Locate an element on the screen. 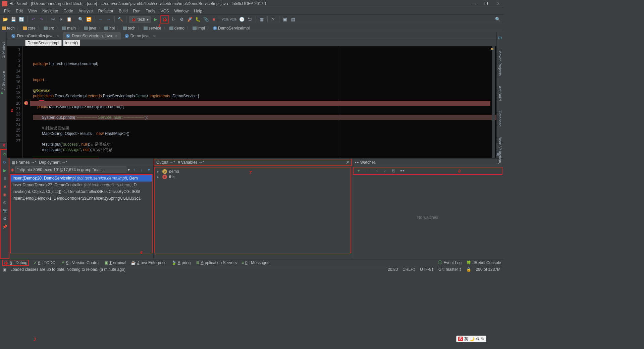  toolwin-event-log: ⓘ Event Log is located at coordinates (450, 262).